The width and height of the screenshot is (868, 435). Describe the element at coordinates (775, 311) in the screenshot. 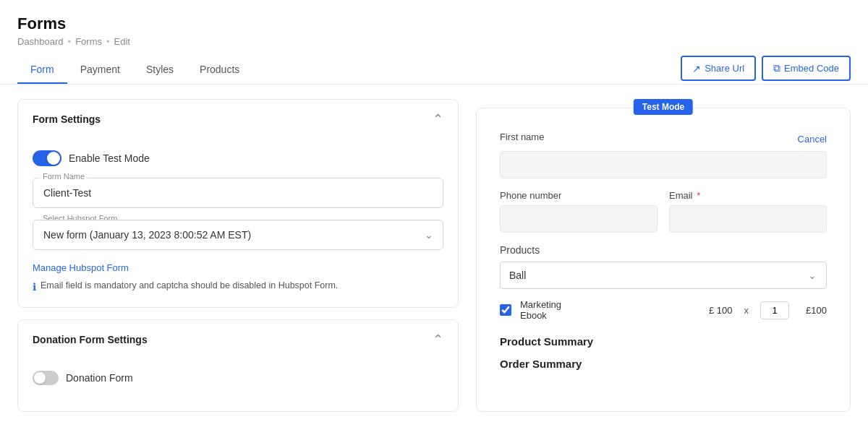

I see `product-qty-input` at that location.